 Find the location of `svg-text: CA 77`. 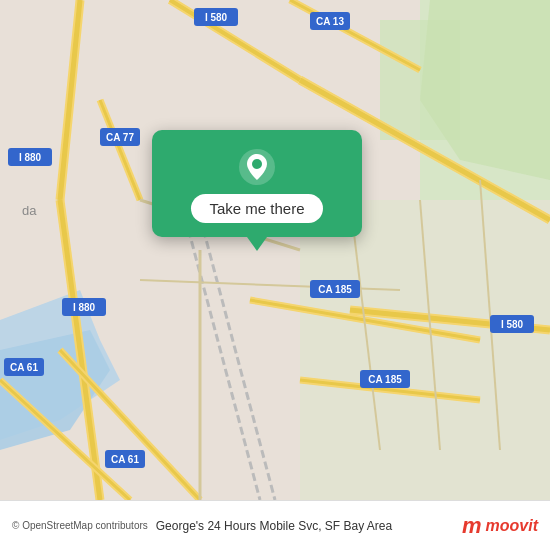

svg-text: CA 77 is located at coordinates (120, 138).